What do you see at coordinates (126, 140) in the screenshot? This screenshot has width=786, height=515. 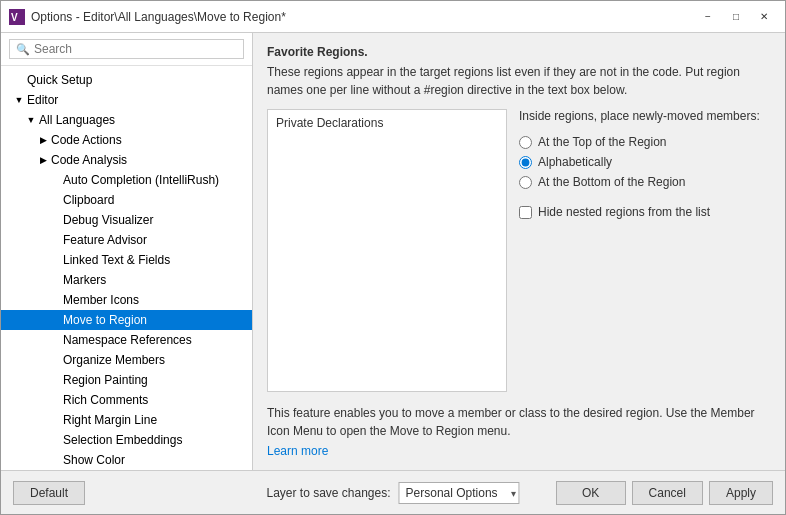 I see `tree-item-code-actions: ▶ Code Actions` at bounding box center [126, 140].